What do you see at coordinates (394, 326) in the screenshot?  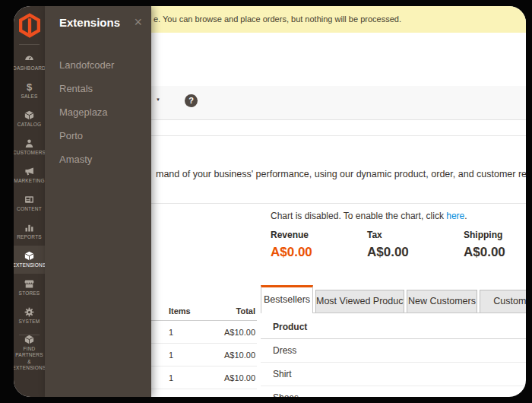 I see `bestsellers-product-header: Product` at bounding box center [394, 326].